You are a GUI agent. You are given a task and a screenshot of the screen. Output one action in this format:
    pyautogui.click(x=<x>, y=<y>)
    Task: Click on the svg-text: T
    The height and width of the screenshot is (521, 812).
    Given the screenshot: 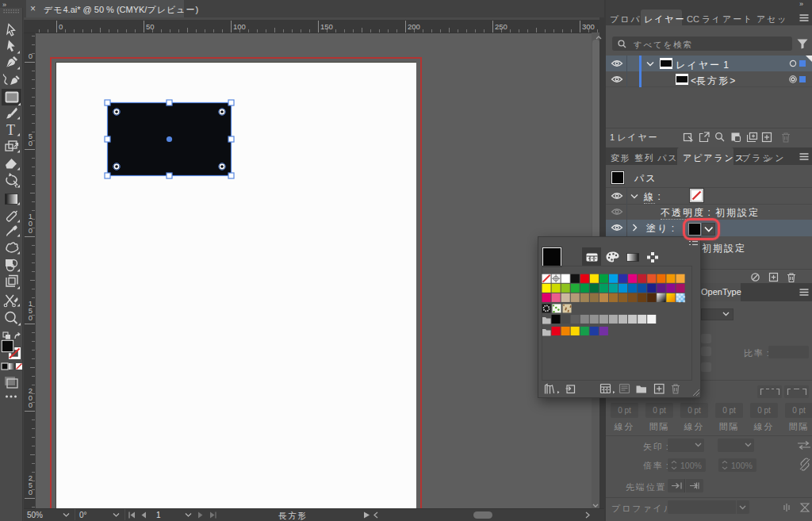 What is the action you would take?
    pyautogui.click(x=11, y=130)
    